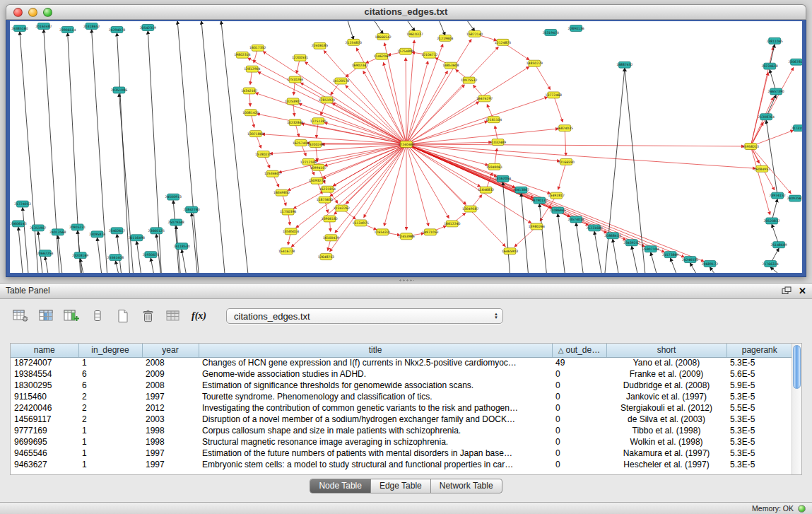 The image size is (812, 514). What do you see at coordinates (777, 195) in the screenshot?
I see `graph-node: 23974152` at bounding box center [777, 195].